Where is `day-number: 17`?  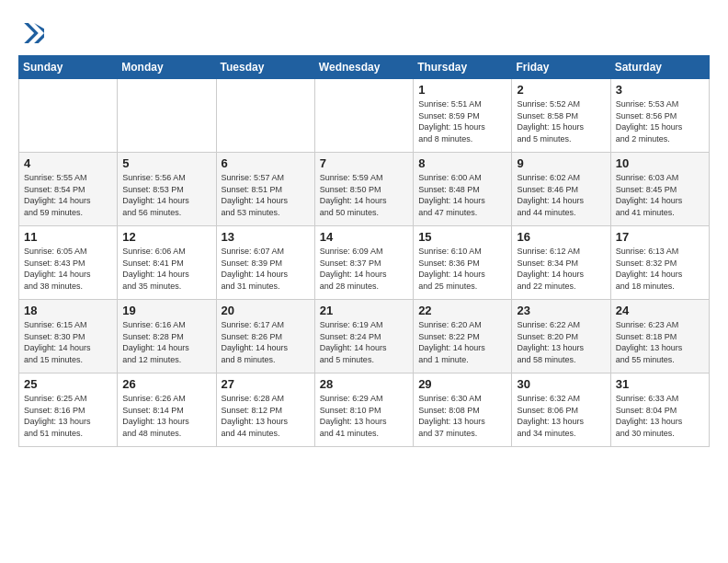
day-number: 17 is located at coordinates (660, 237).